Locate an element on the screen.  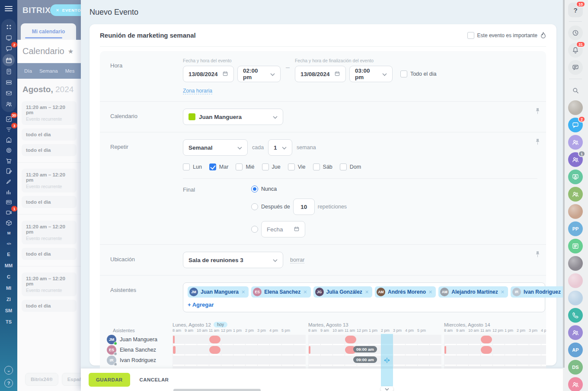
start-date-input: 13/08/2024 is located at coordinates (208, 74).